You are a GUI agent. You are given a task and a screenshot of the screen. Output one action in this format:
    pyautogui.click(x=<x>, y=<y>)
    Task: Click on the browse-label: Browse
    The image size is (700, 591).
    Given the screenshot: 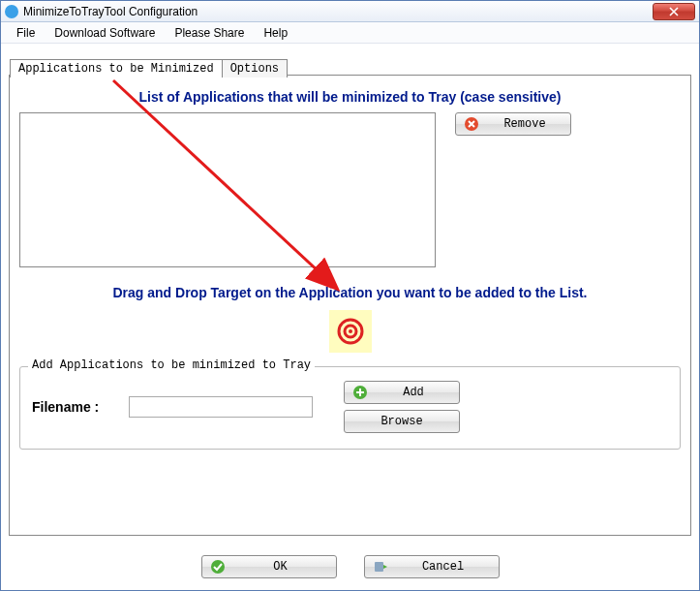 What is the action you would take?
    pyautogui.click(x=402, y=421)
    